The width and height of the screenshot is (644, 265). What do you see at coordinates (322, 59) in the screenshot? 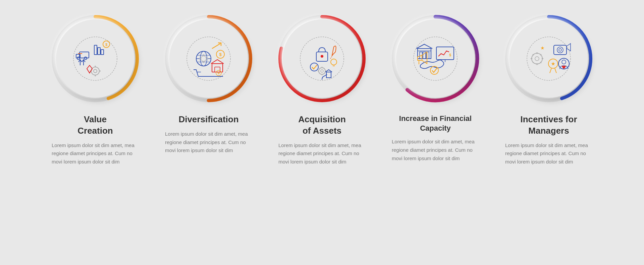
I see `icon-bg-acquisition` at bounding box center [322, 59].